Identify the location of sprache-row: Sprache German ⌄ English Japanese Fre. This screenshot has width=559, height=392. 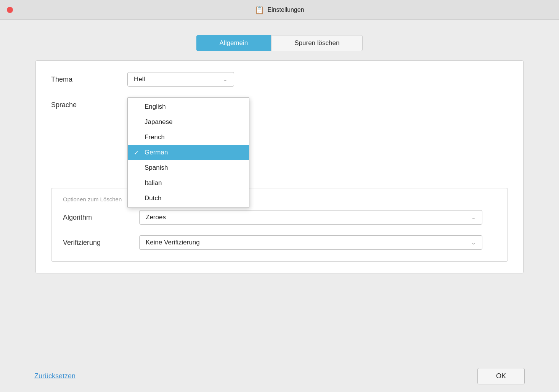
(280, 104).